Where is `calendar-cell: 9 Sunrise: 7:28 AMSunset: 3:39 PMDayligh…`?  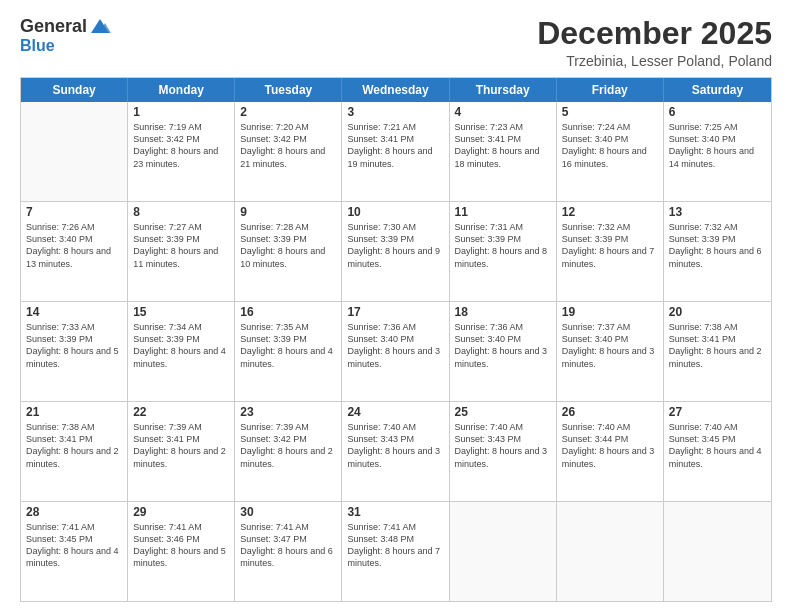 calendar-cell: 9 Sunrise: 7:28 AMSunset: 3:39 PMDayligh… is located at coordinates (288, 252).